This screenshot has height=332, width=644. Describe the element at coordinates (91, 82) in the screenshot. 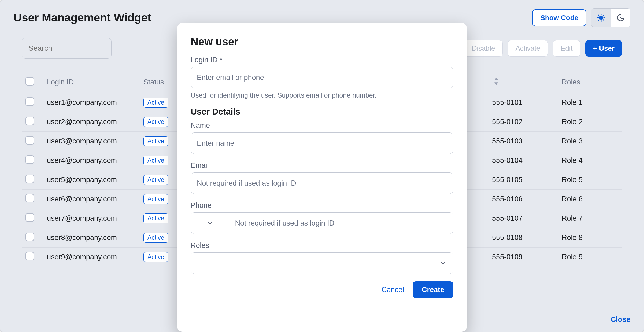

I see `col-login-id: Login ID` at that location.